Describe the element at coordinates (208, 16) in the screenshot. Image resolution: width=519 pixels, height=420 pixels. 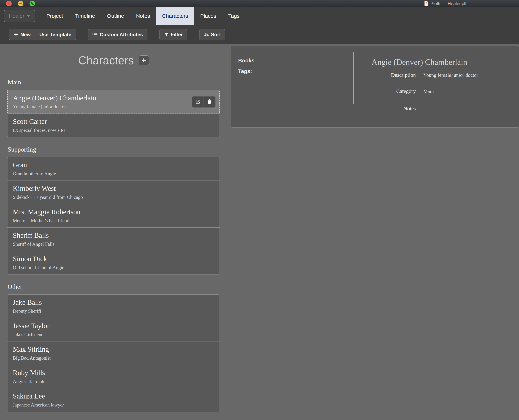
I see `tab-places: Places` at that location.